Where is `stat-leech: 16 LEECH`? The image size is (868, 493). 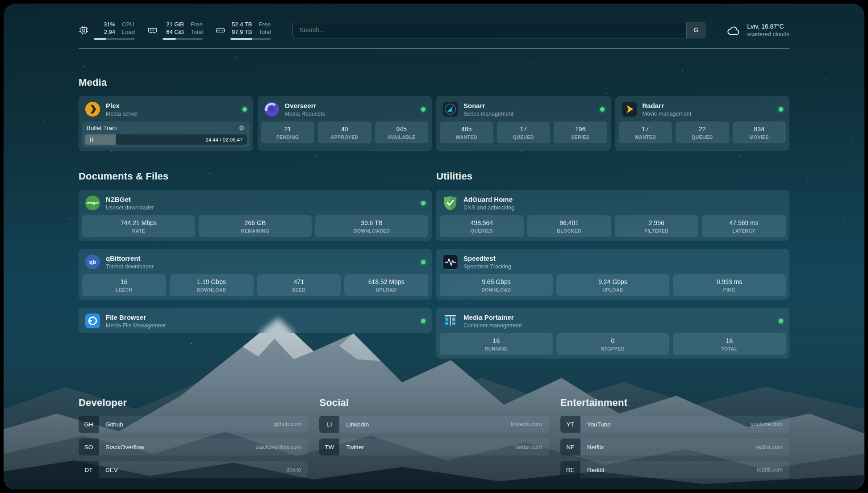
stat-leech: 16 LEECH is located at coordinates (124, 285).